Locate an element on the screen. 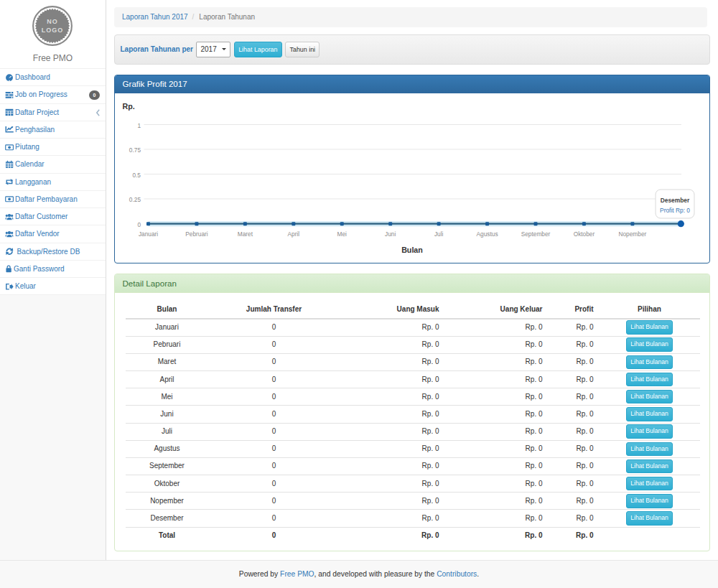  svg-text: Bulan is located at coordinates (412, 250).